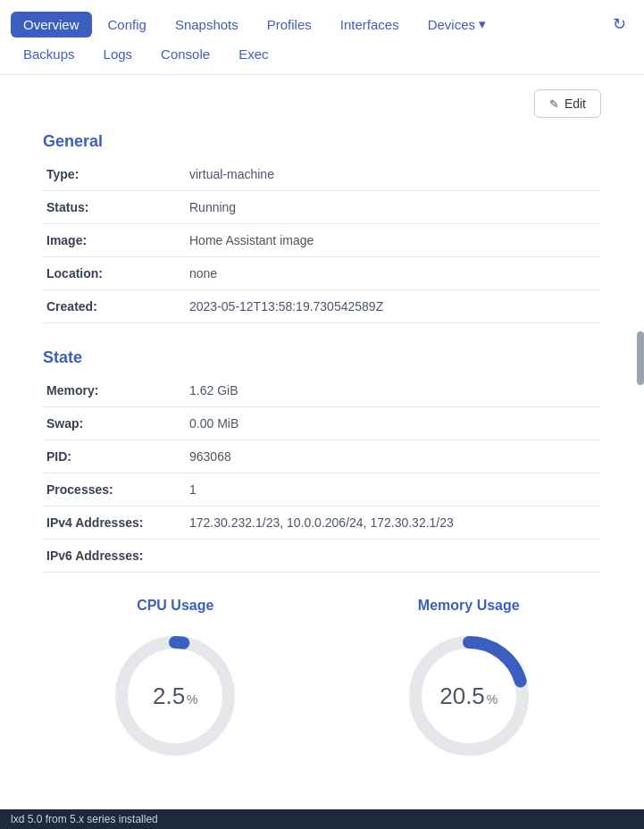 The width and height of the screenshot is (644, 829). What do you see at coordinates (393, 523) in the screenshot?
I see `ipv4-value: 172.30.232.1/23, 10.0.0.206/24, 172.30.3…` at bounding box center [393, 523].